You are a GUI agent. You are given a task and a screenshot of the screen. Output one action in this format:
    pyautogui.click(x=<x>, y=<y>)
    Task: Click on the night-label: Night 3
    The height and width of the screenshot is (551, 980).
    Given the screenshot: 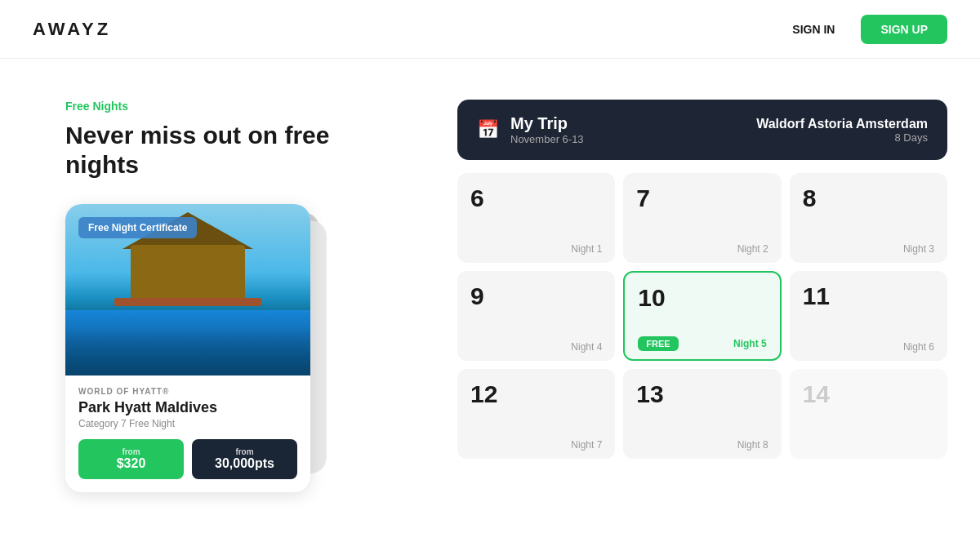 What is the action you would take?
    pyautogui.click(x=869, y=249)
    